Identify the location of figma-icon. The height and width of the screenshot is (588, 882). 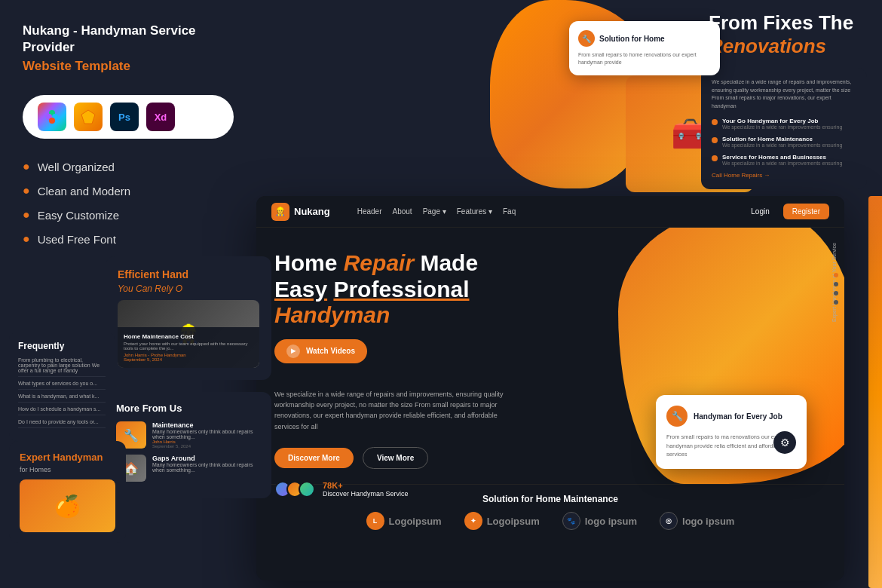
(52, 117).